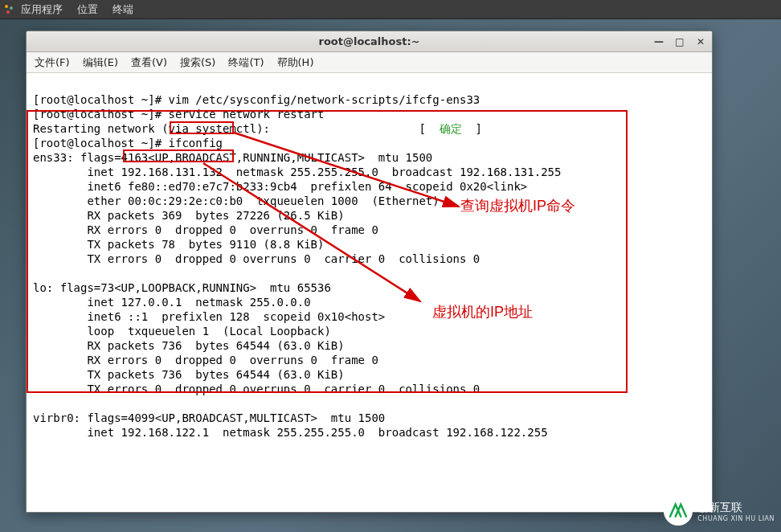 The image size is (781, 532). Describe the element at coordinates (390, 10) in the screenshot. I see `desktop-top-panel: 应用程序 位置 终端` at that location.